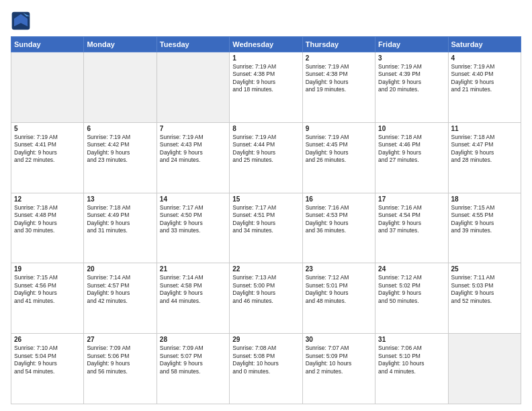  Describe the element at coordinates (47, 220) in the screenshot. I see `cell-content: Sunrise: 7:18 AM Sunset: 4:48 PM Dayligh…` at that location.